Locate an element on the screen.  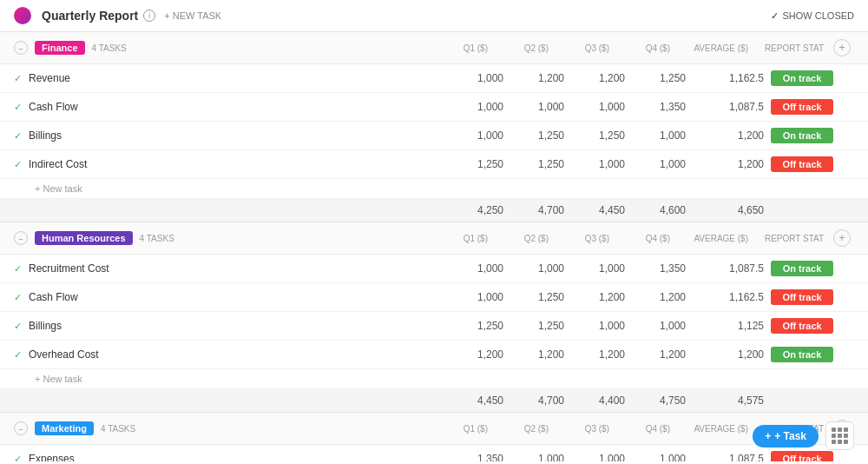
task-avg: 1,125 is located at coordinates (732, 326).